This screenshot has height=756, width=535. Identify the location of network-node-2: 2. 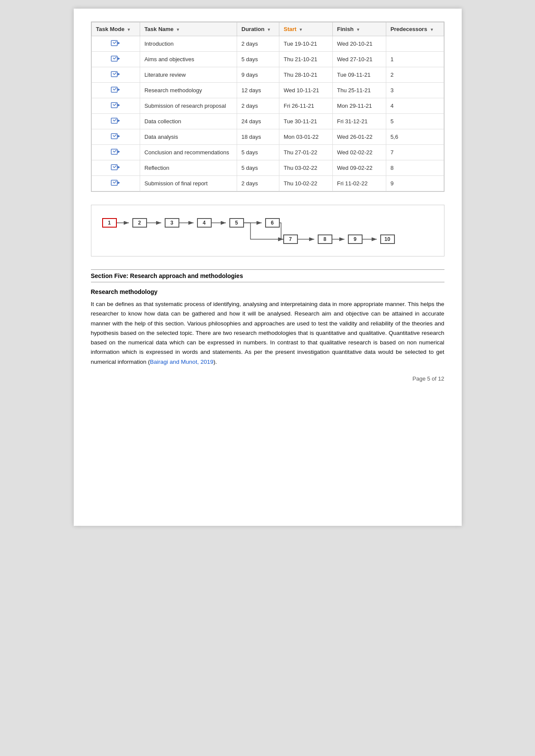
(140, 223).